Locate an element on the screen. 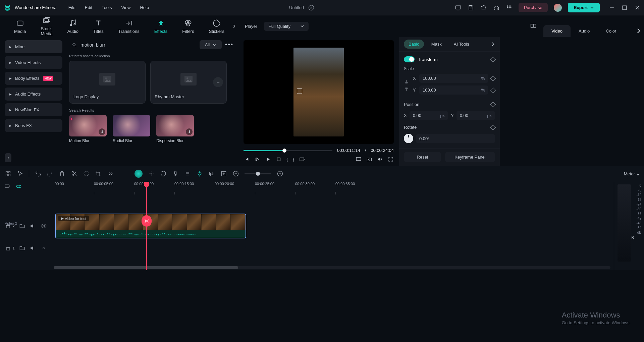 This screenshot has width=644, height=342. mark-in-icon: { is located at coordinates (287, 160).